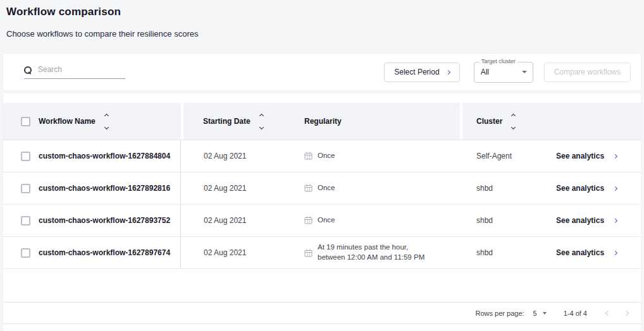 The height and width of the screenshot is (331, 644). I want to click on rows-per-page-label: Rows per page:, so click(500, 313).